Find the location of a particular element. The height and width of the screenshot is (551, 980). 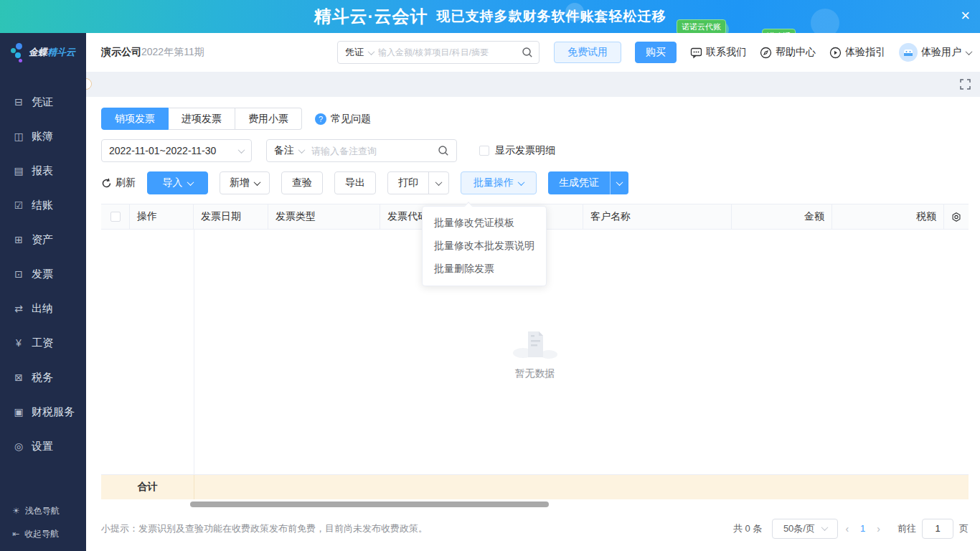

import-label: 导入 is located at coordinates (173, 183).